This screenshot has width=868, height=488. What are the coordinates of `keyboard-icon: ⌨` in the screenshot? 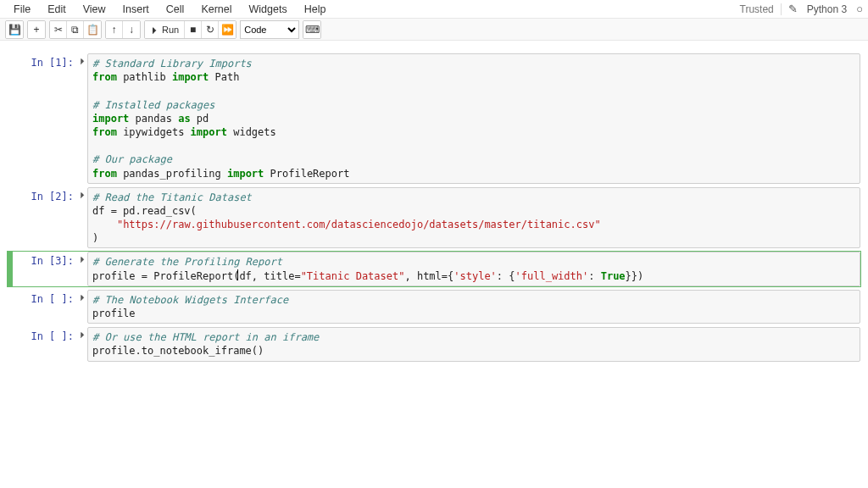 It's located at (312, 30).